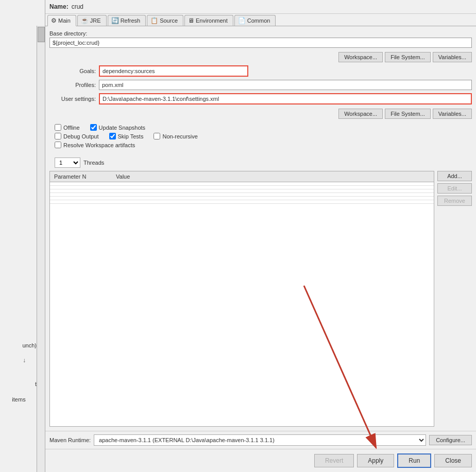 This screenshot has height=472, width=476. Describe the element at coordinates (285, 99) in the screenshot. I see `user-settings-input` at that location.